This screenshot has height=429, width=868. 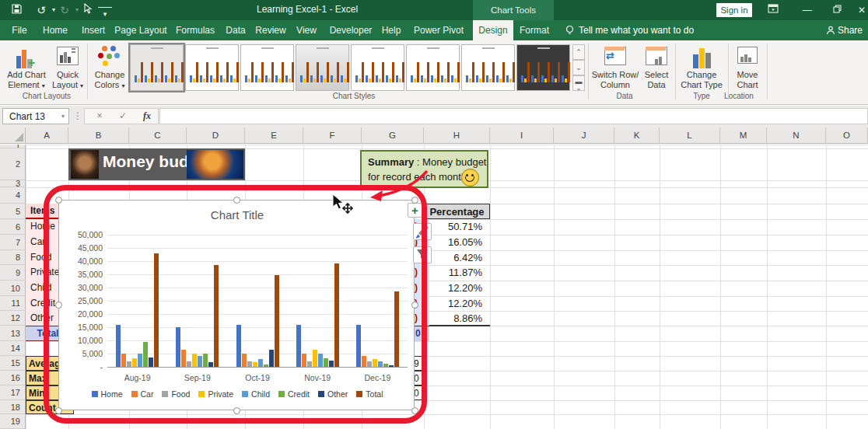 What do you see at coordinates (12, 378) in the screenshot?
I see `row-header-16: 16` at bounding box center [12, 378].